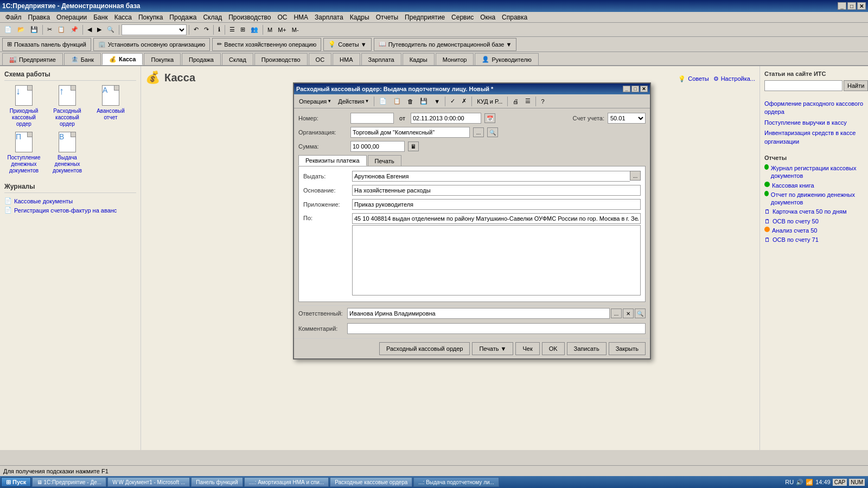  Describe the element at coordinates (24, 106) in the screenshot. I see `prihodny-icon-item: ↓ Приходный кассовый ордер` at that location.